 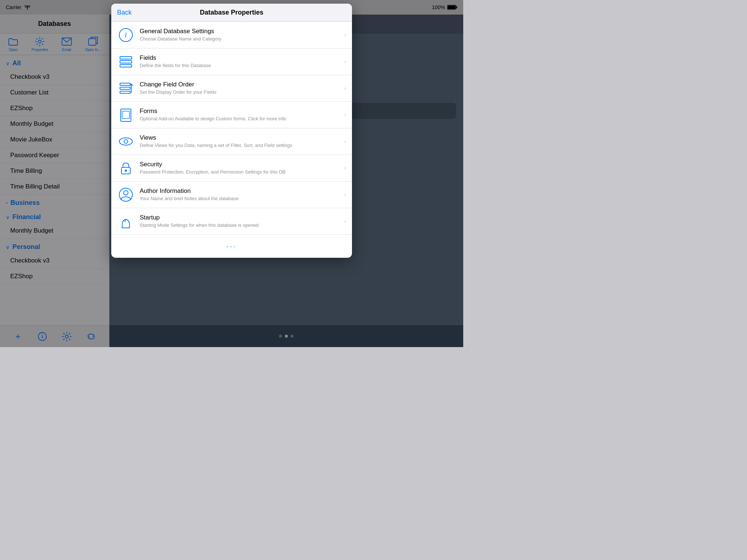 I want to click on security-icon, so click(x=126, y=168).